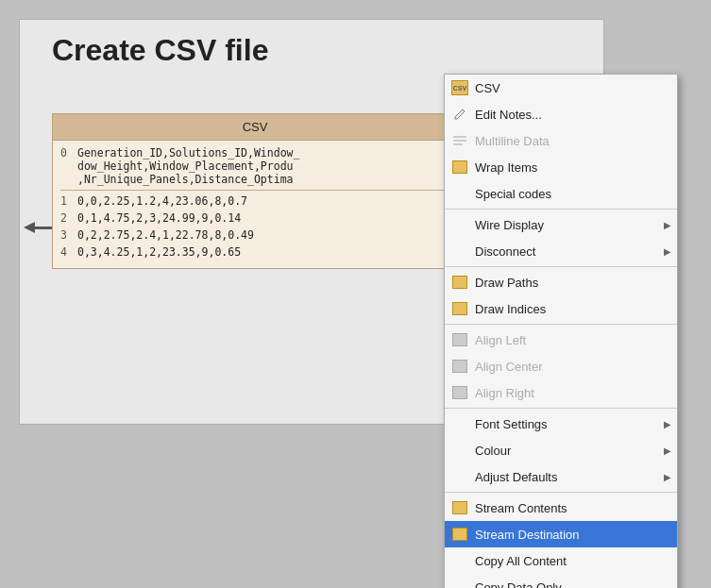 The height and width of the screenshot is (588, 711). What do you see at coordinates (668, 225) in the screenshot?
I see `wire-display-arrow: ▶` at bounding box center [668, 225].